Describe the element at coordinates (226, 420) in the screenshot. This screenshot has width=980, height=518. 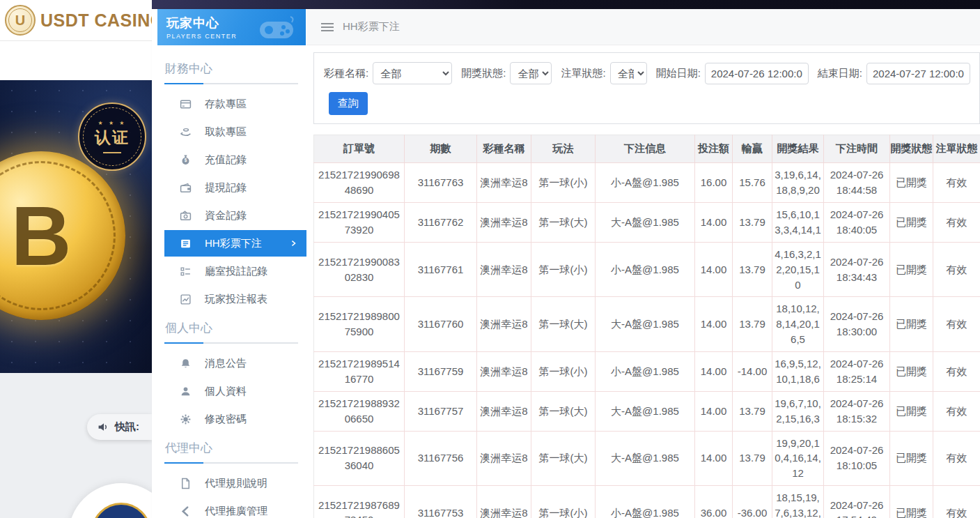
I see `sidebar-item-label: 修改密碼` at that location.